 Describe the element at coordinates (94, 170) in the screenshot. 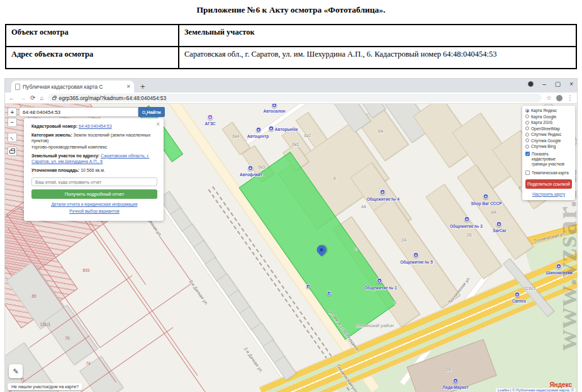

I see `parcel-info-card: × Кадастровый номер: 64:48:040454:53 Кат…` at that location.